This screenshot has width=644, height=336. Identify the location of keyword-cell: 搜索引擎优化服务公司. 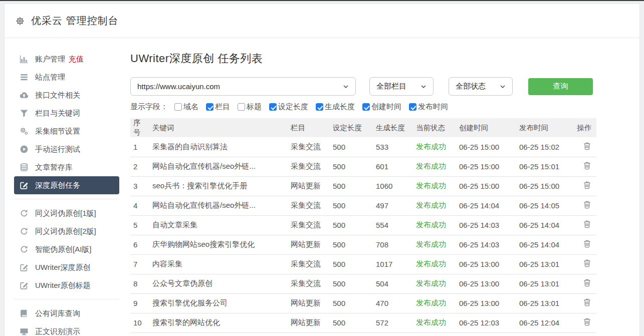
(219, 303).